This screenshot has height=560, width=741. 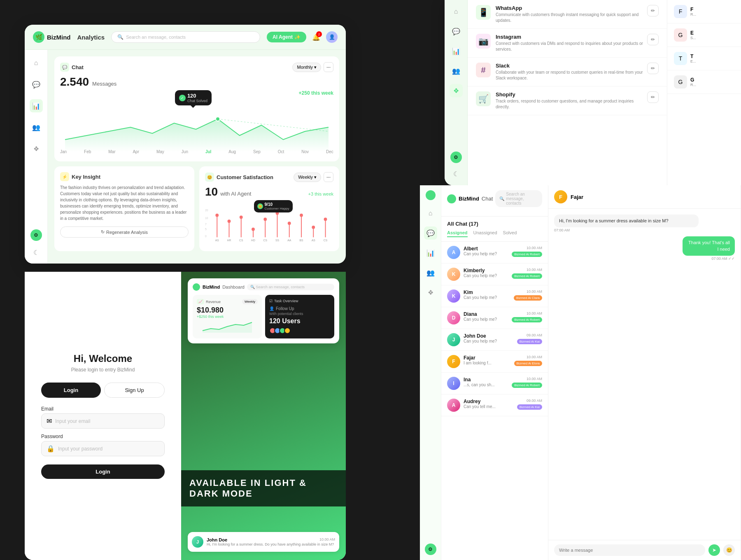 I want to click on chat-more-button: ···, so click(x=329, y=67).